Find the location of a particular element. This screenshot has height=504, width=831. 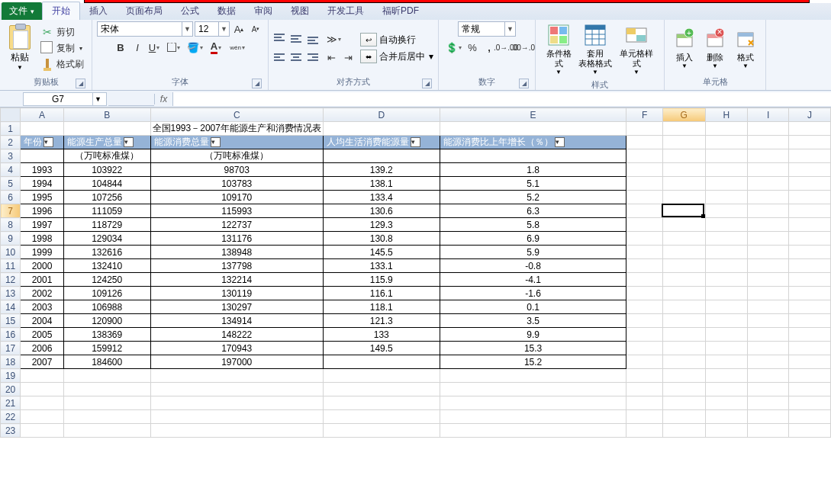

align-top-button is located at coordinates (281, 39).